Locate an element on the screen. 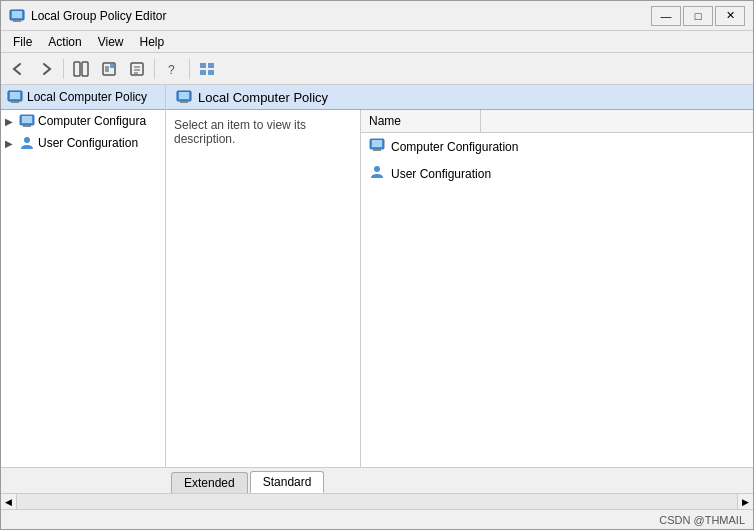  description-text: Select an item to view its description. is located at coordinates (240, 132).